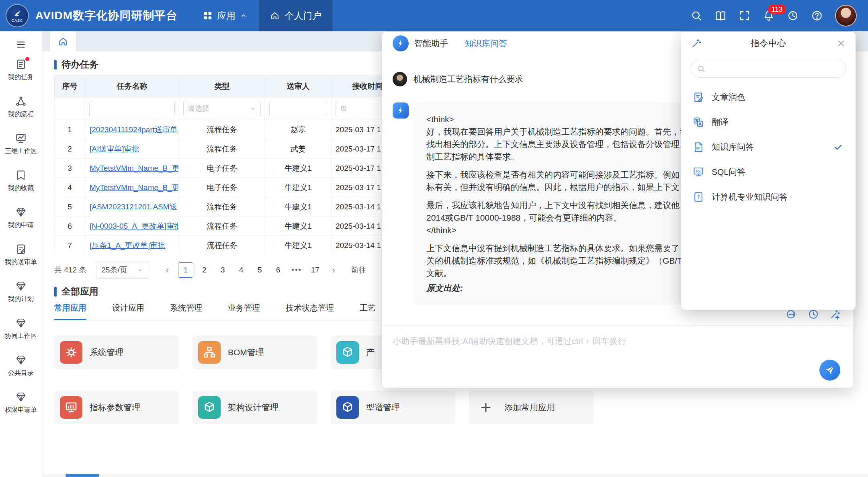 The height and width of the screenshot is (477, 868). Describe the element at coordinates (244, 311) in the screenshot. I see `apps-tab-business: 业务管理` at that location.